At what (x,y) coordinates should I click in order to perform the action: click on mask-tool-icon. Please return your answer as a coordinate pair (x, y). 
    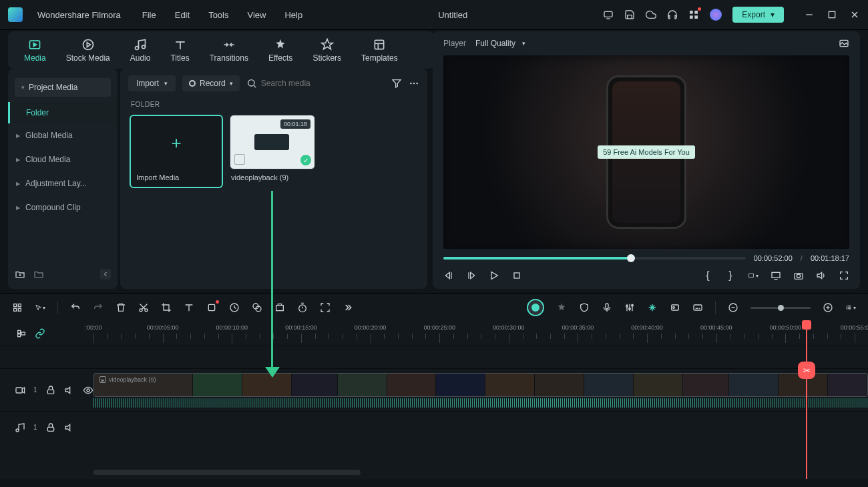
    Looking at the image, I should click on (212, 308).